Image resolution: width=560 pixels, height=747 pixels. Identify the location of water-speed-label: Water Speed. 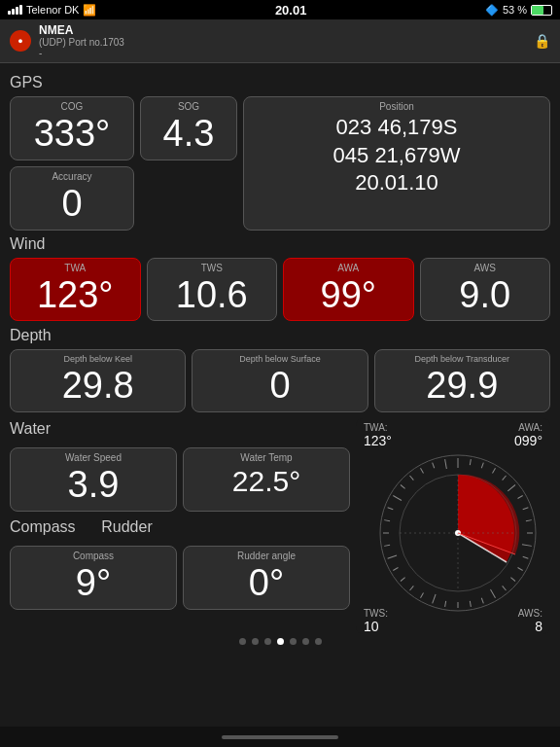
(93, 457).